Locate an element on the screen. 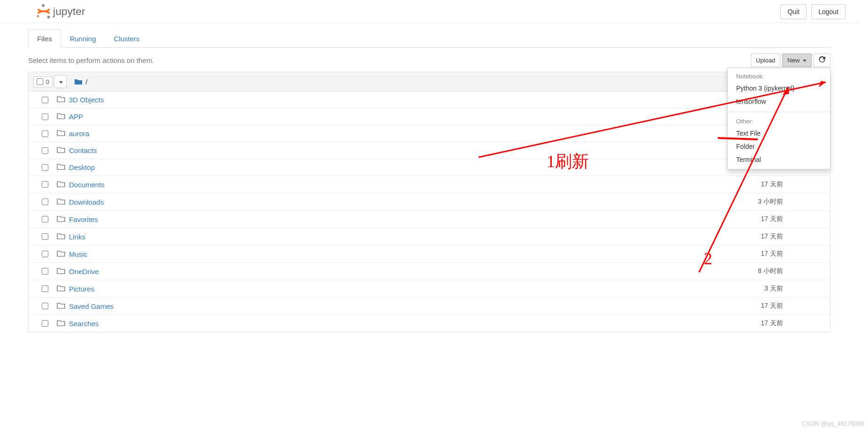 The height and width of the screenshot is (429, 868). file-modified: 3 小时前 is located at coordinates (792, 202).